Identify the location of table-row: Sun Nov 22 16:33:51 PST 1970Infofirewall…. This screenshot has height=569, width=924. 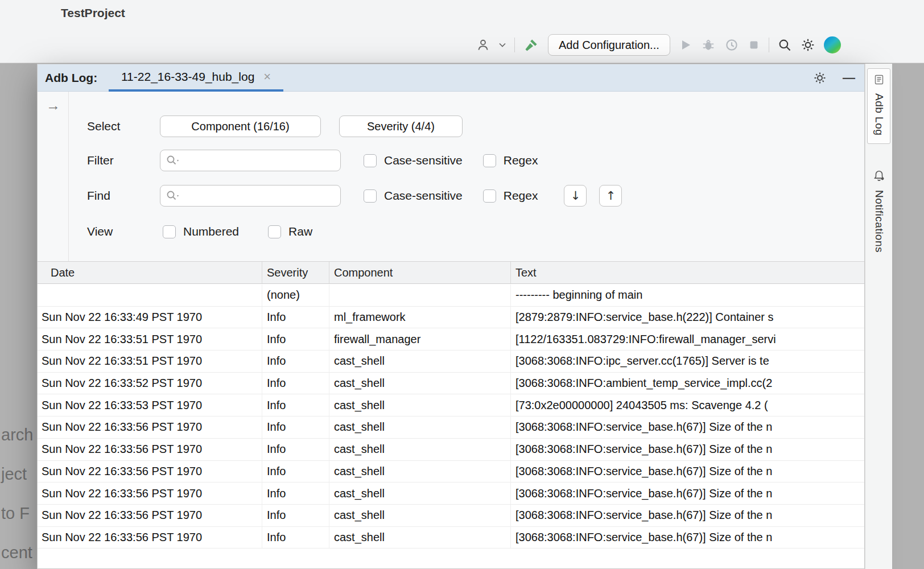
(451, 339).